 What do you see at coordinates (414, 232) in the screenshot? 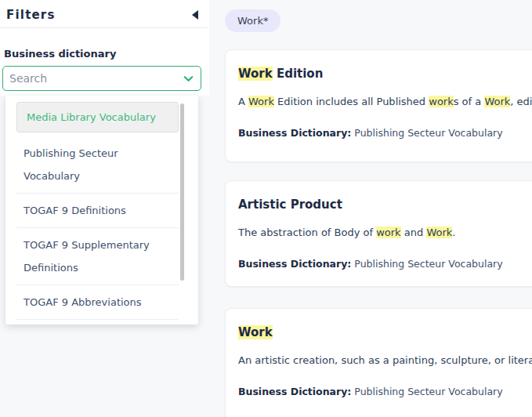
I see `text: and` at bounding box center [414, 232].